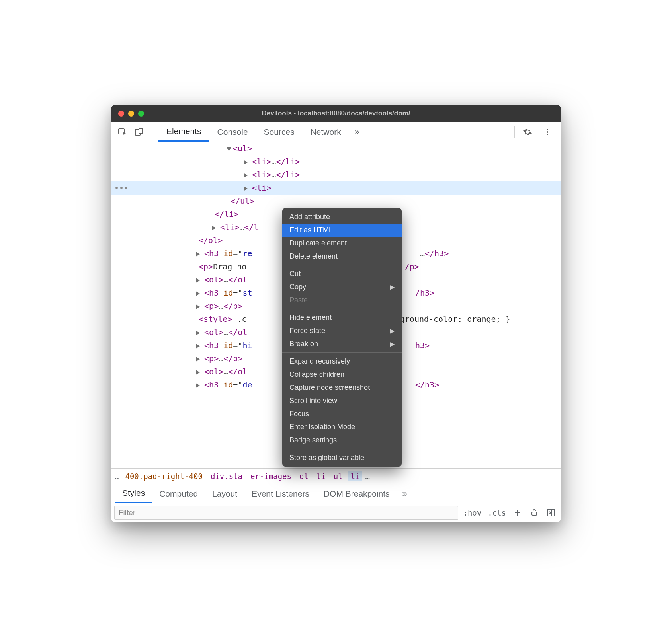  Describe the element at coordinates (342, 361) in the screenshot. I see `context-menu-item: Expand recursively` at that location.